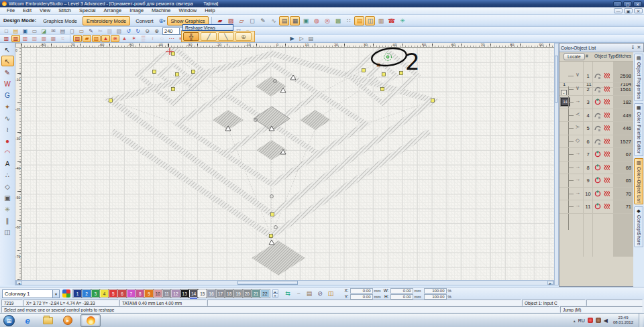 Image resolution: width=644 pixels, height=327 pixels. Describe the element at coordinates (597, 194) in the screenshot. I see `object-row: → 10 70` at that location.